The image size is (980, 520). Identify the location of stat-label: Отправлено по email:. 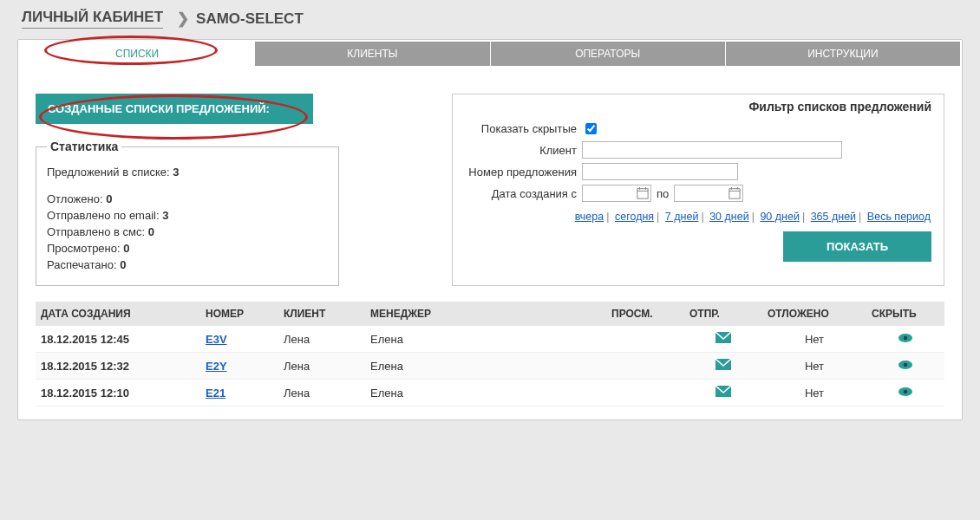
(103, 215).